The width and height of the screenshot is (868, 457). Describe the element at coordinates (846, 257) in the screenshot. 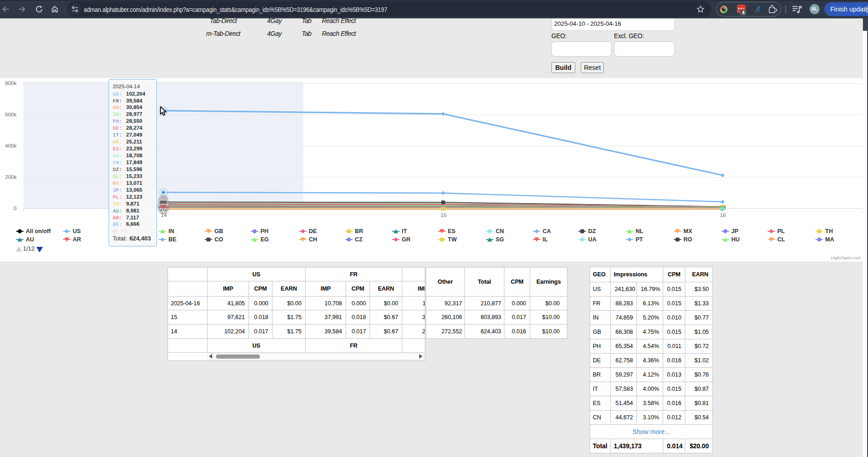

I see `svg-text: Highcharts.com` at that location.